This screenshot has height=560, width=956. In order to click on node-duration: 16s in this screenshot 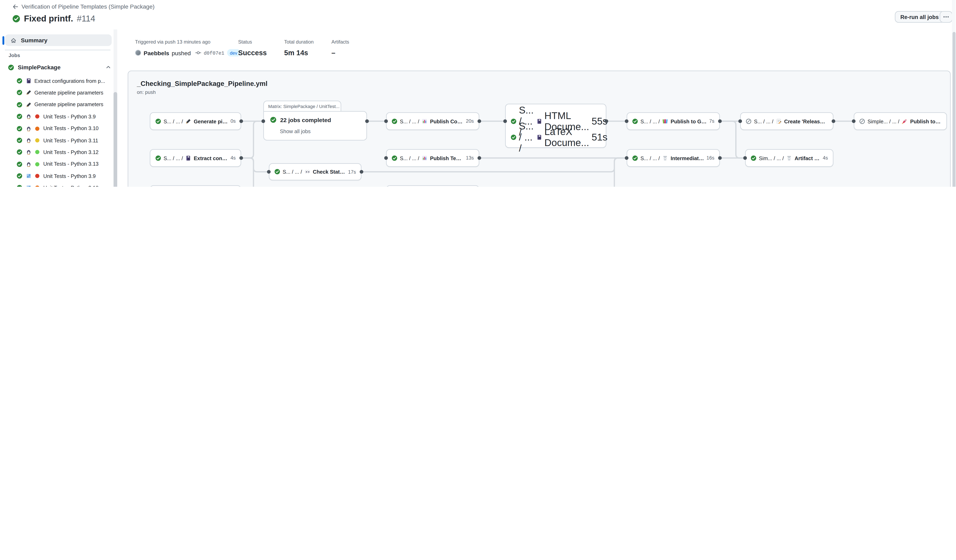, I will do `click(710, 158)`.